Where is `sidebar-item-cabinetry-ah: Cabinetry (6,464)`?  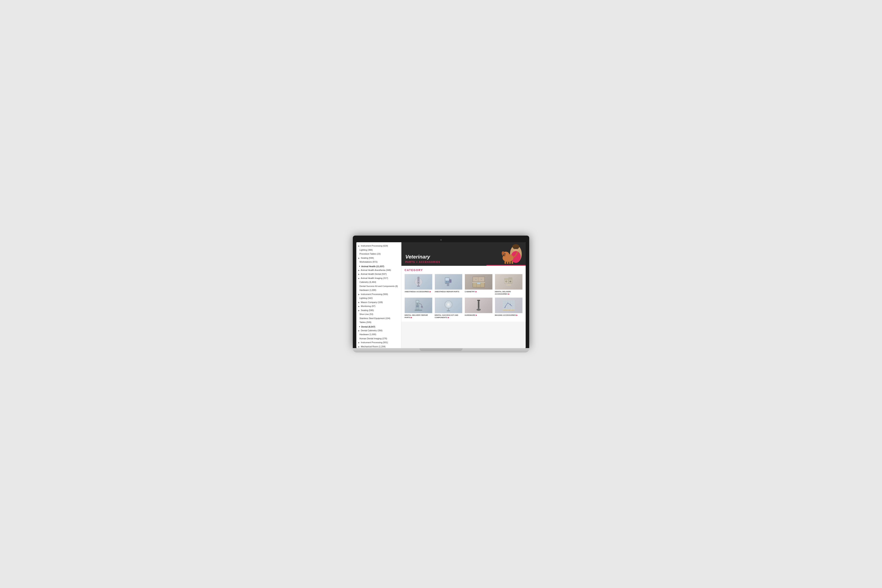 sidebar-item-cabinetry-ah: Cabinetry (6,464) is located at coordinates (379, 282).